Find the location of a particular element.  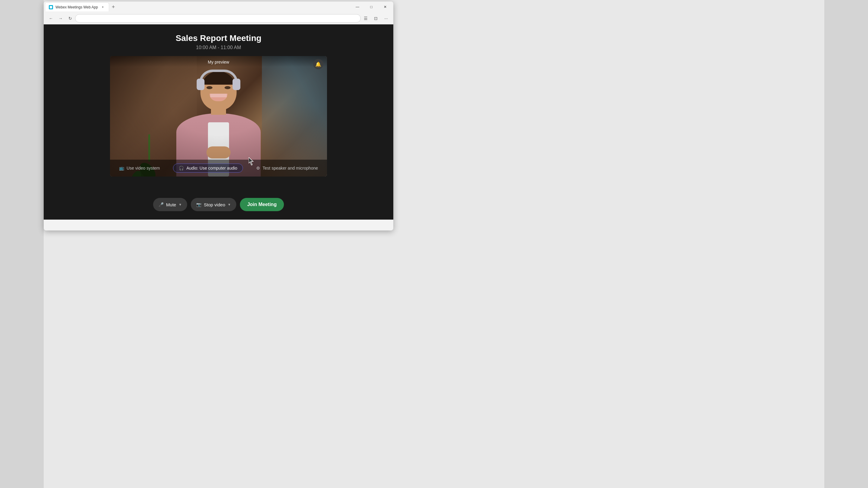

mute-button: 🎤 Mute ▼ is located at coordinates (170, 205).